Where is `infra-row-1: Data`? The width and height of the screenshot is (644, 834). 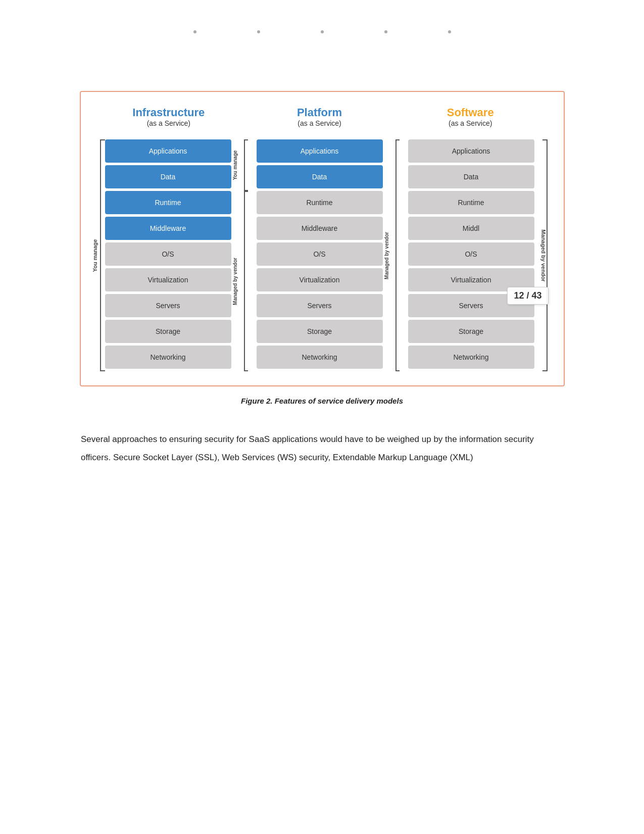
infra-row-1: Data is located at coordinates (168, 177).